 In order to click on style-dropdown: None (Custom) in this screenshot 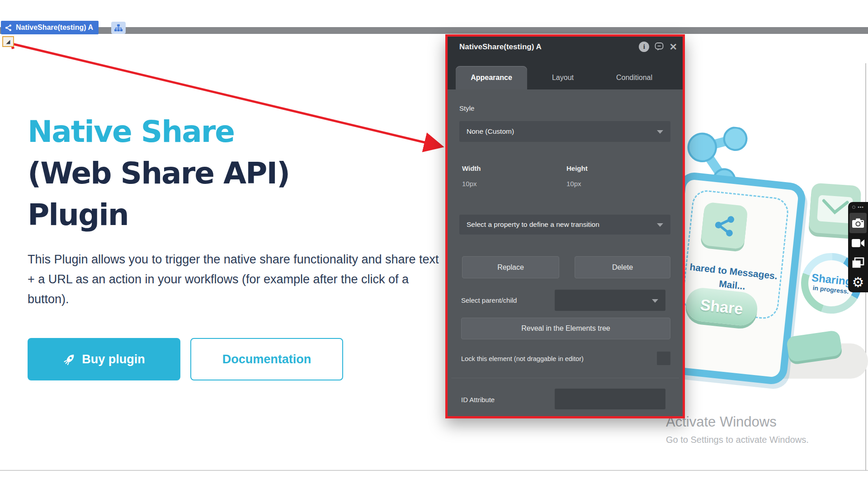, I will do `click(565, 131)`.